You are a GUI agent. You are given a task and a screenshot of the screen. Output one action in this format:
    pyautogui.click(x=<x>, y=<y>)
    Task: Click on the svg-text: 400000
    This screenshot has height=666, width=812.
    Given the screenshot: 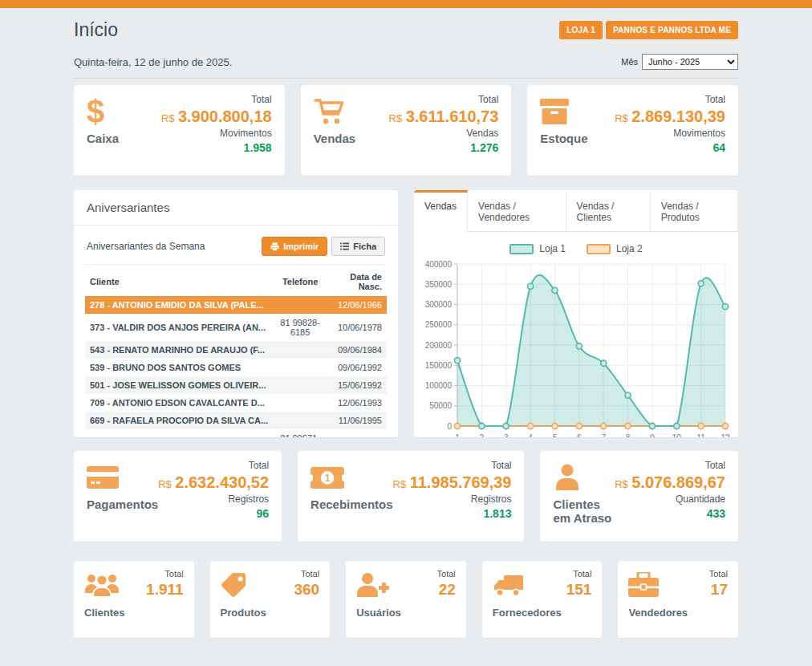 What is the action you would take?
    pyautogui.click(x=439, y=265)
    